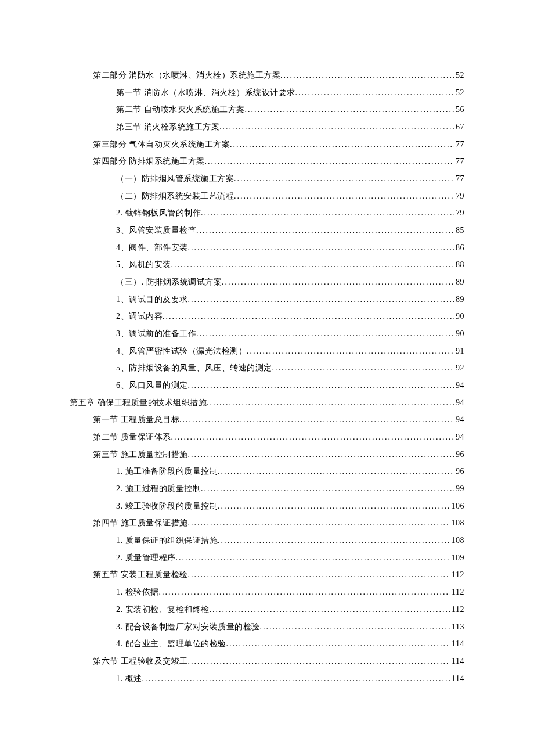  I want to click on toc-entry-page: 90, so click(460, 316).